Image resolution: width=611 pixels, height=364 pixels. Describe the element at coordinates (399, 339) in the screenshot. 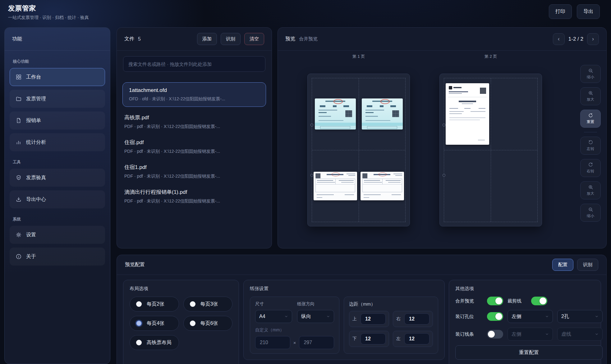

I see `margin-left-label: 左` at that location.